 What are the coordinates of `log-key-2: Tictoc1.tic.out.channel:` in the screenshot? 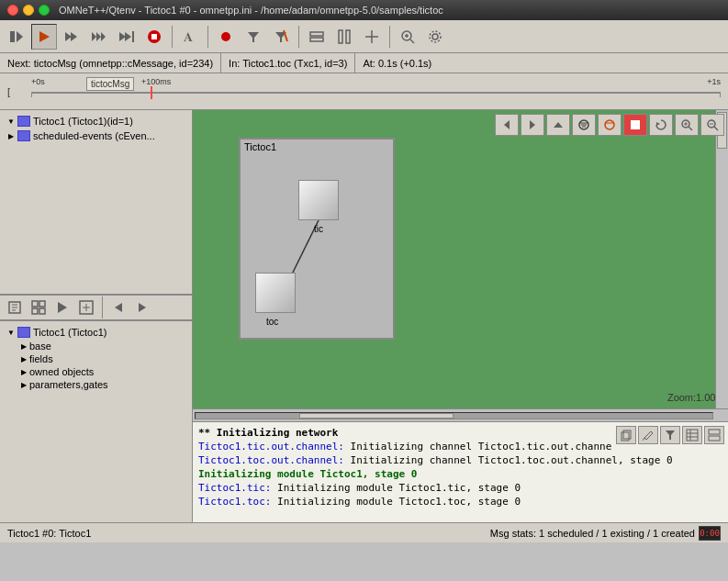 It's located at (272, 446).